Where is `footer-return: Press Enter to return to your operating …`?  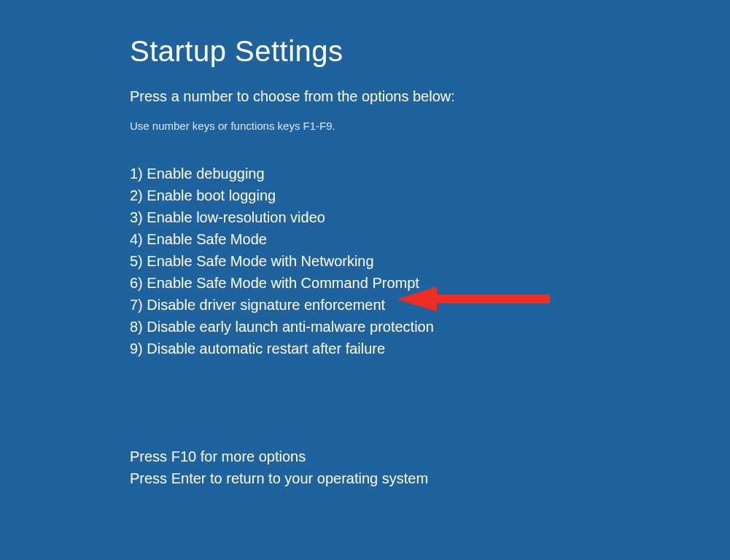
footer-return: Press Enter to return to your operating … is located at coordinates (430, 478).